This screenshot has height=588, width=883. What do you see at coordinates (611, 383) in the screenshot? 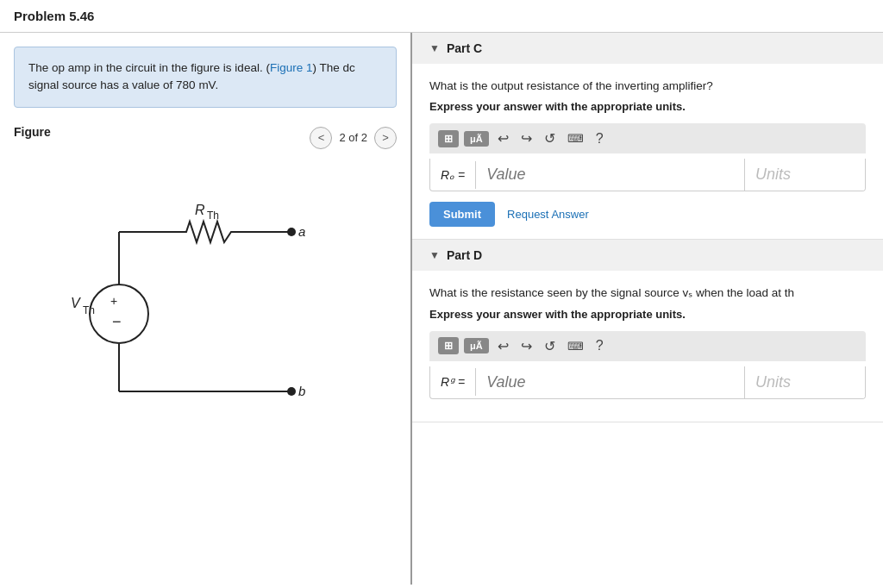
I see `part-d-value-input` at bounding box center [611, 383].